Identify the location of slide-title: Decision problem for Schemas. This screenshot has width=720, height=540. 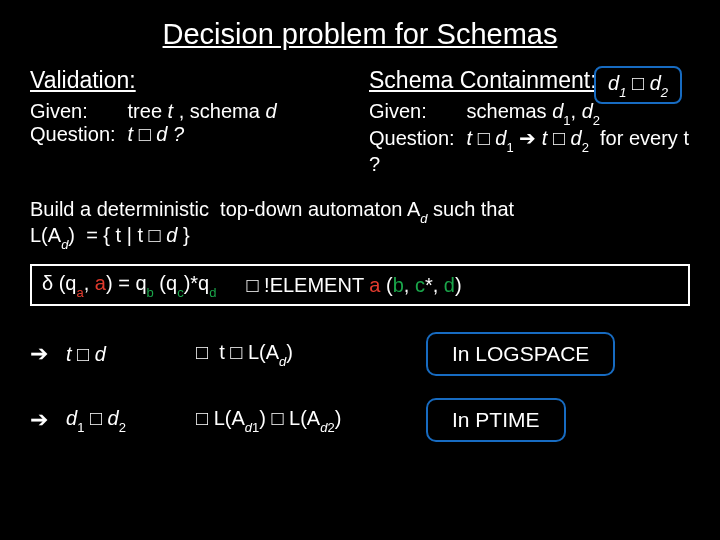
(360, 34).